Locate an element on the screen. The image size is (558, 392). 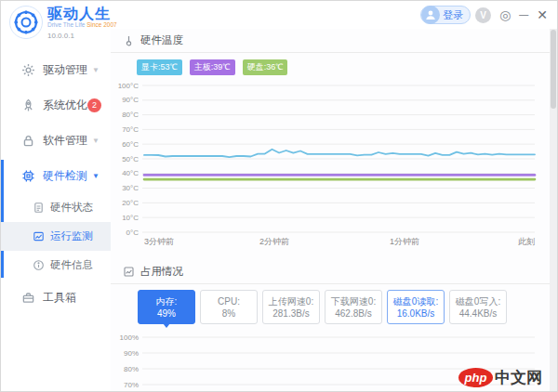
usage-card-label: 磁盘0读取: is located at coordinates (416, 301).